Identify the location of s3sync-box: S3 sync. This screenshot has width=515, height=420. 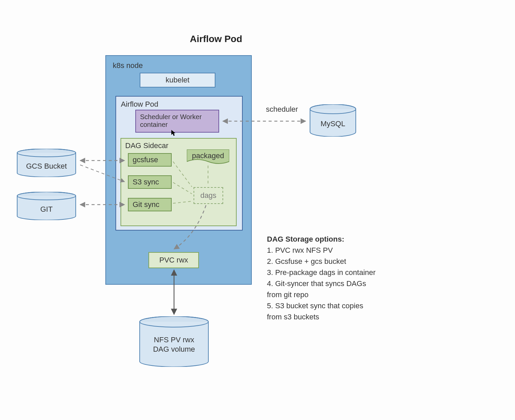
(150, 182).